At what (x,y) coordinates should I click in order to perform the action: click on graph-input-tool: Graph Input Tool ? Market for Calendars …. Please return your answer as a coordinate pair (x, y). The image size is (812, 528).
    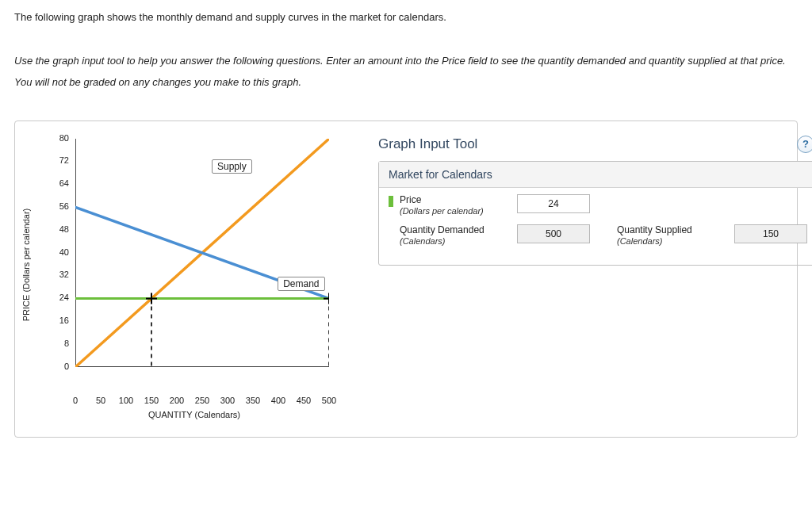
    Looking at the image, I should click on (595, 200).